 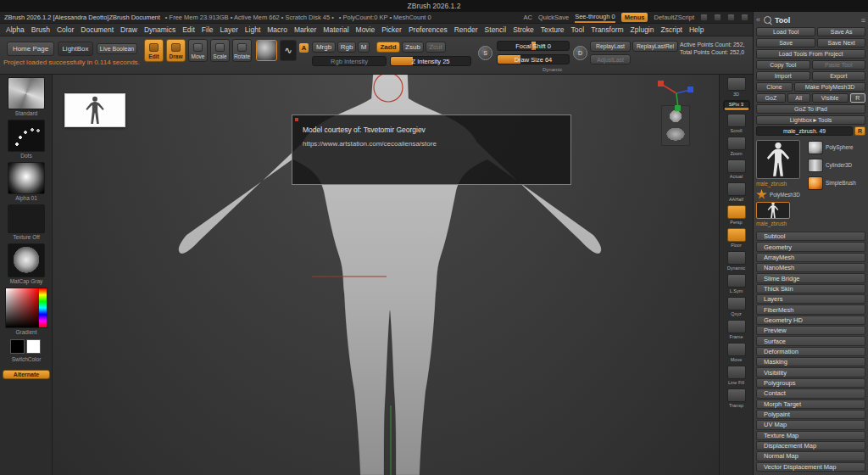 What do you see at coordinates (810, 361) in the screenshot?
I see `tool-section-header: Masking` at bounding box center [810, 361].